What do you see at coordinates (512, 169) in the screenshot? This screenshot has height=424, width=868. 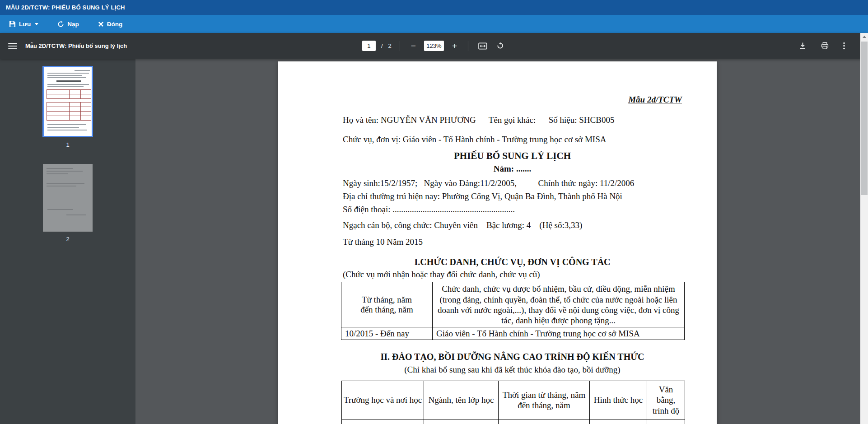 I see `year-line: Năm: .......` at bounding box center [512, 169].